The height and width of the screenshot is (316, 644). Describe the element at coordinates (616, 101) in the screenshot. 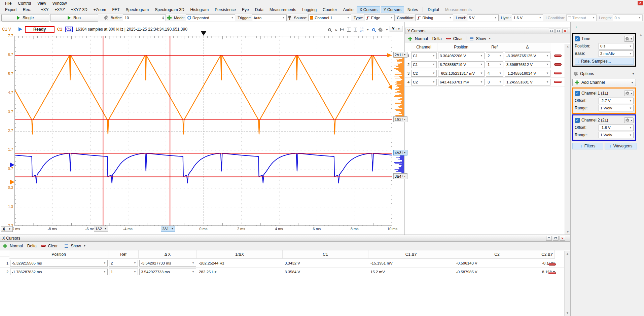

I see `channel1-offset-select: -2.7 V▼` at that location.